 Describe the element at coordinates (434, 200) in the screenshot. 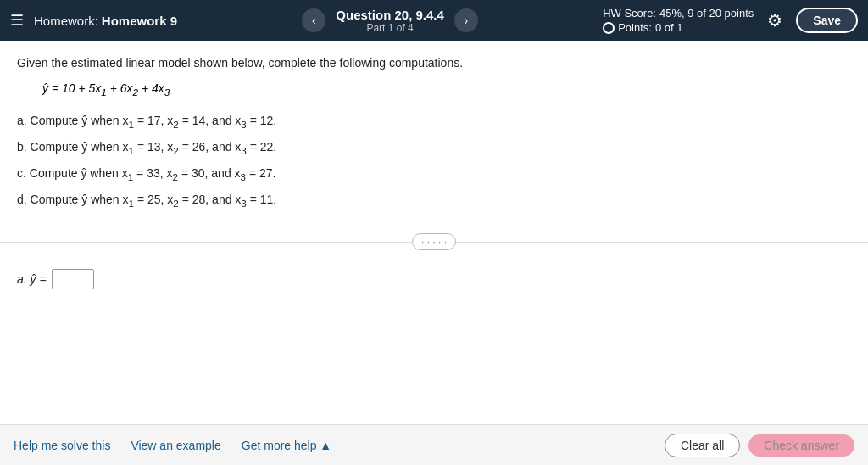

I see `list-item: d. Compute ŷ when x1 = 25, x2 = 28, and …` at that location.